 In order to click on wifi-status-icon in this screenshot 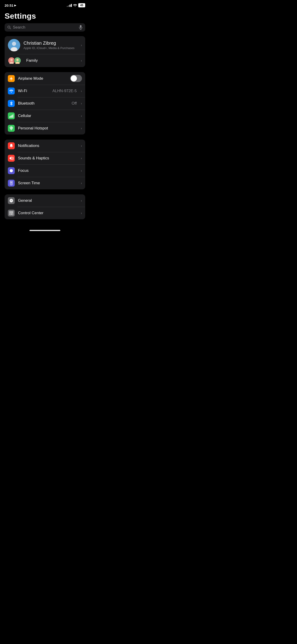, I will do `click(75, 6)`.